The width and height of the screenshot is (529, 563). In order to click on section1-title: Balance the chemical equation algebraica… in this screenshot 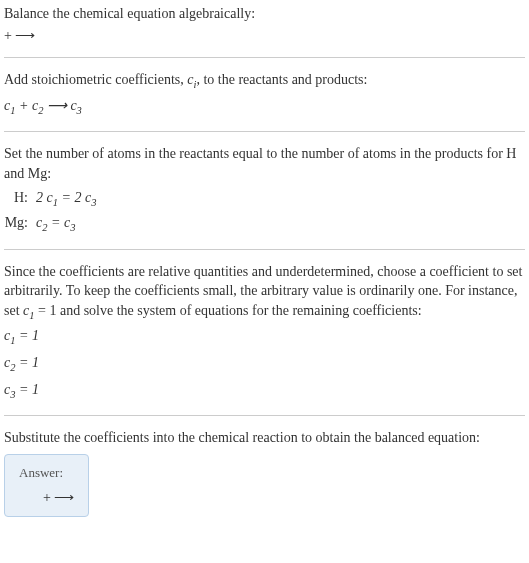, I will do `click(264, 14)`.